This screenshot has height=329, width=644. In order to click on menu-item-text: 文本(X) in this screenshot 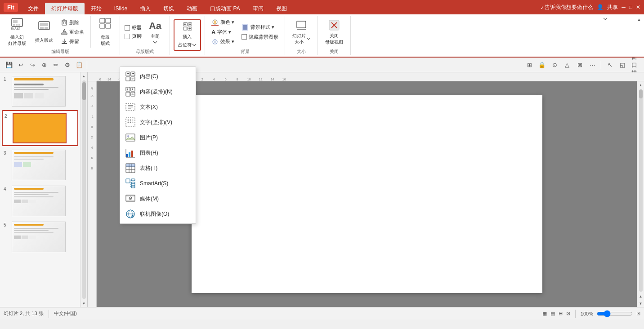, I will do `click(158, 107)`.